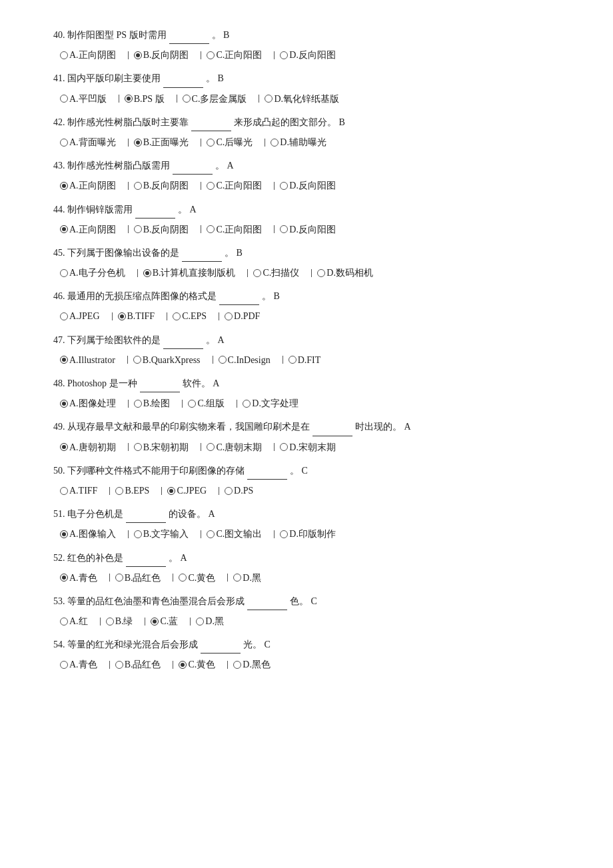  What do you see at coordinates (79, 665) in the screenshot?
I see `option-item-54-0: A.青色` at bounding box center [79, 665].